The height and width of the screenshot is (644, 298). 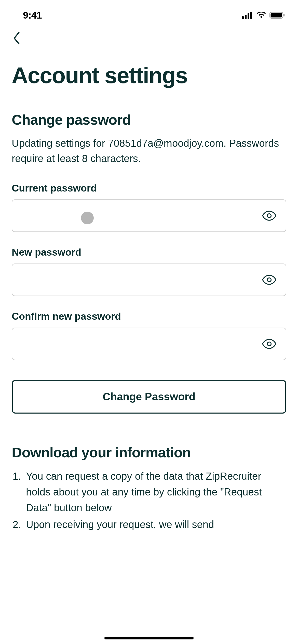 I want to click on nav-bar, so click(x=149, y=38).